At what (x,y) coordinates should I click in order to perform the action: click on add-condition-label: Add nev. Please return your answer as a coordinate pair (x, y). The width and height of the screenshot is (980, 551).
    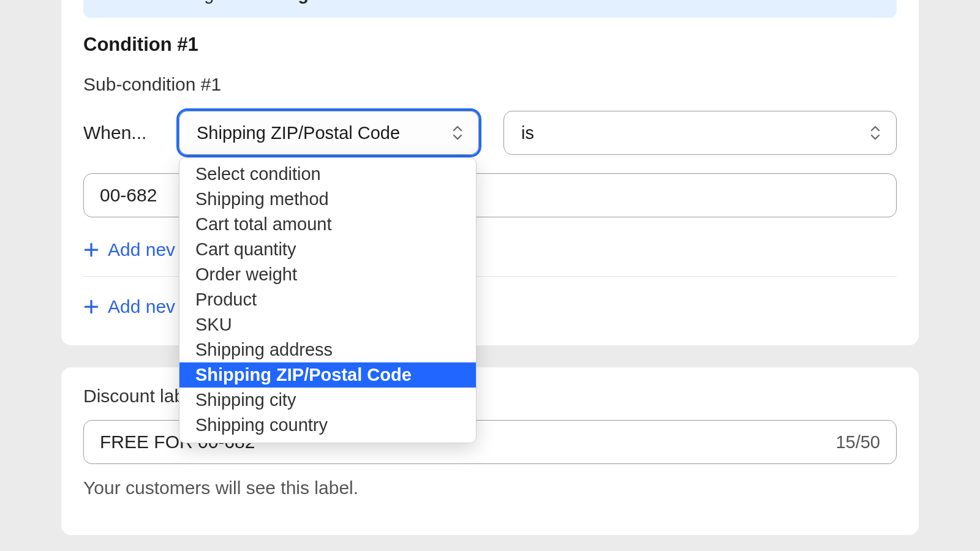
    Looking at the image, I should click on (141, 307).